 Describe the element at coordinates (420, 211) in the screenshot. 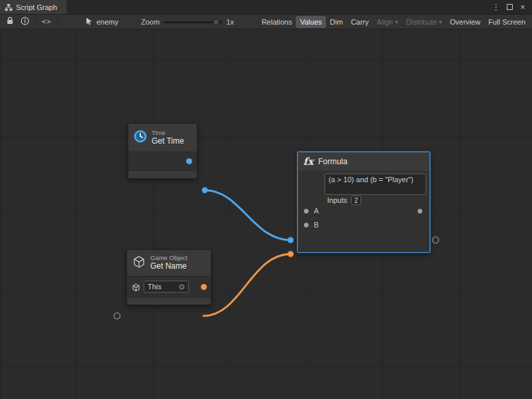

I see `formula-output-port` at that location.